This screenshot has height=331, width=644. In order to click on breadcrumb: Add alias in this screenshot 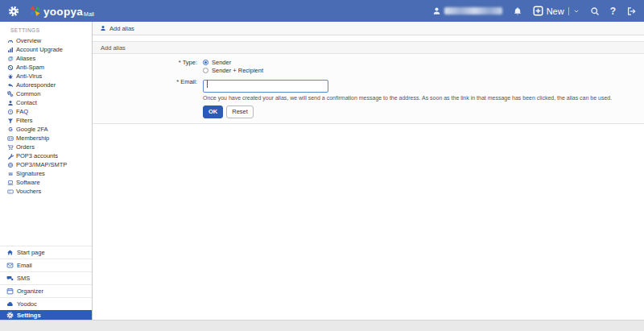, I will do `click(369, 29)`.